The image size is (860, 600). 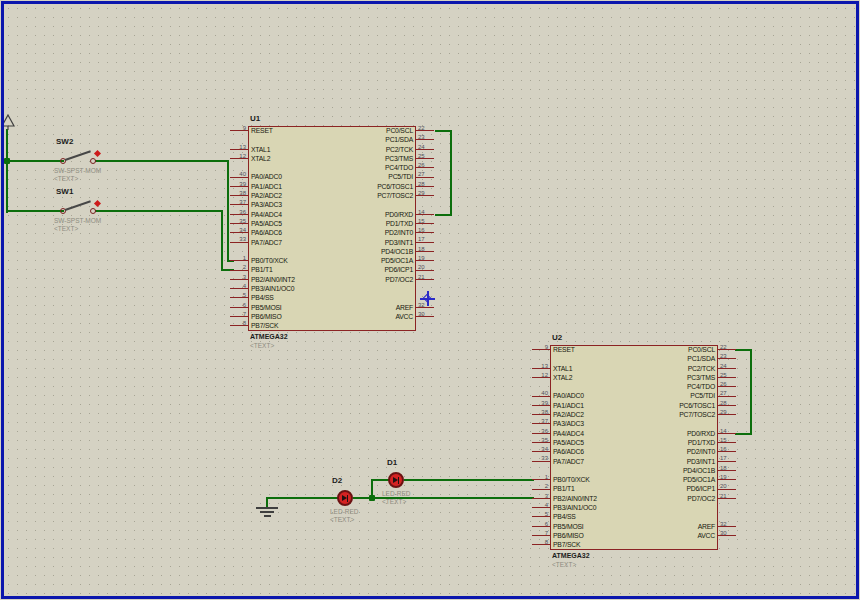 I want to click on sw1-lever, so click(x=78, y=205).